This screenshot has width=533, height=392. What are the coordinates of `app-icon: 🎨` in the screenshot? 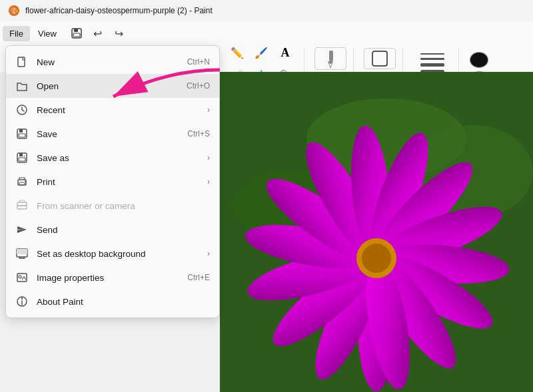 It's located at (14, 11).